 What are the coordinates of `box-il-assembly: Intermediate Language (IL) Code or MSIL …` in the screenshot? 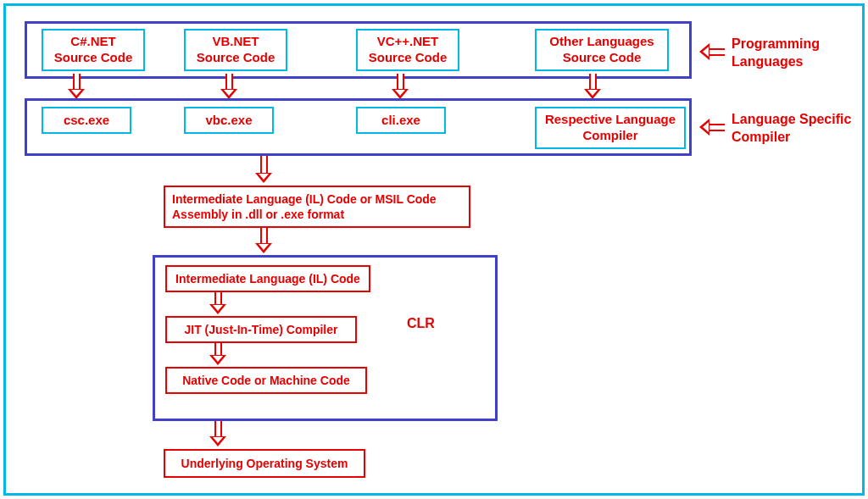 It's located at (317, 207).